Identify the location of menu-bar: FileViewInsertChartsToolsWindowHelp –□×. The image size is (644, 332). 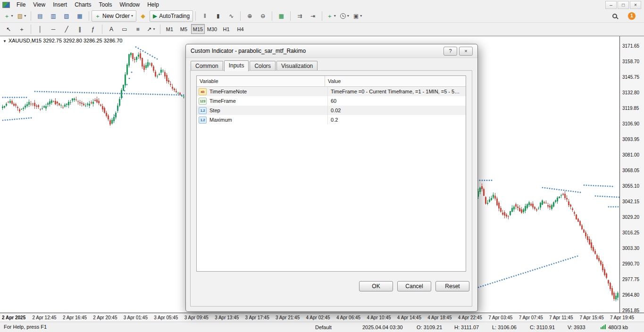
(322, 5).